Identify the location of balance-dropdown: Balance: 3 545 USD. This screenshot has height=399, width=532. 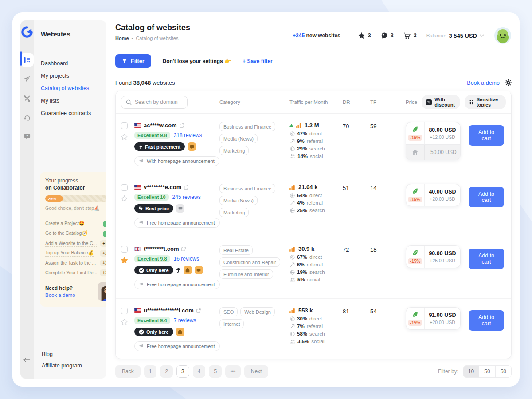
(455, 36).